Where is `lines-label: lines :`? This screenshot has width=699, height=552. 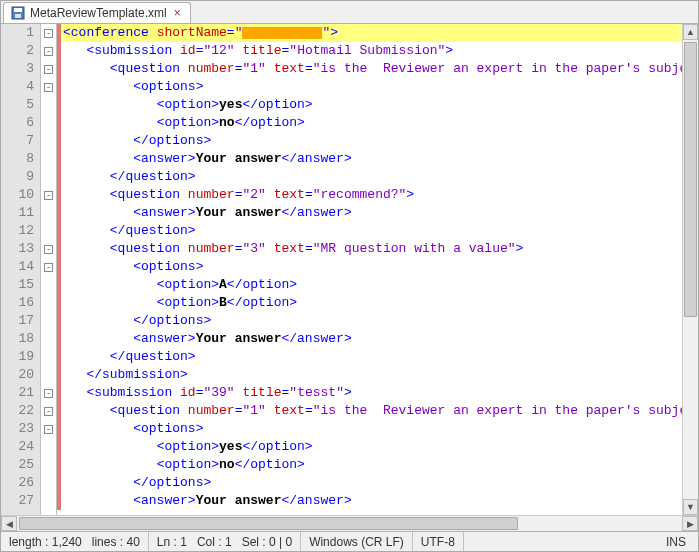 lines-label: lines : is located at coordinates (108, 542).